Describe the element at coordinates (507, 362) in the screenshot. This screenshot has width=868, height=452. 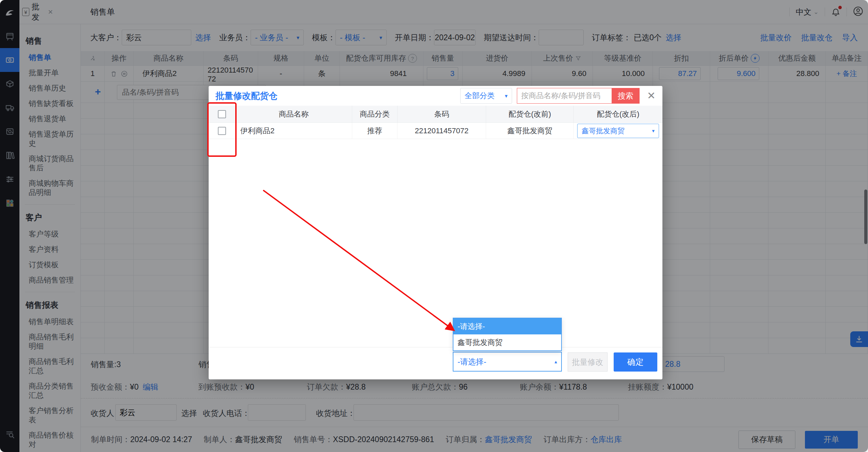
I see `batch-warehouse-select: -请选择- ▴` at that location.